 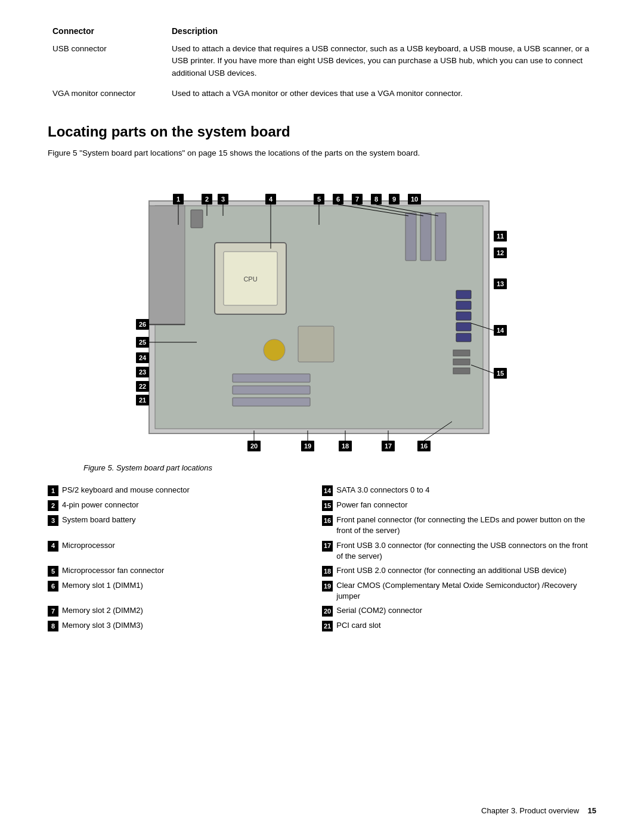 What do you see at coordinates (322, 64) in the screenshot?
I see `connector-table: Connector Description USB connectorUsed …` at bounding box center [322, 64].